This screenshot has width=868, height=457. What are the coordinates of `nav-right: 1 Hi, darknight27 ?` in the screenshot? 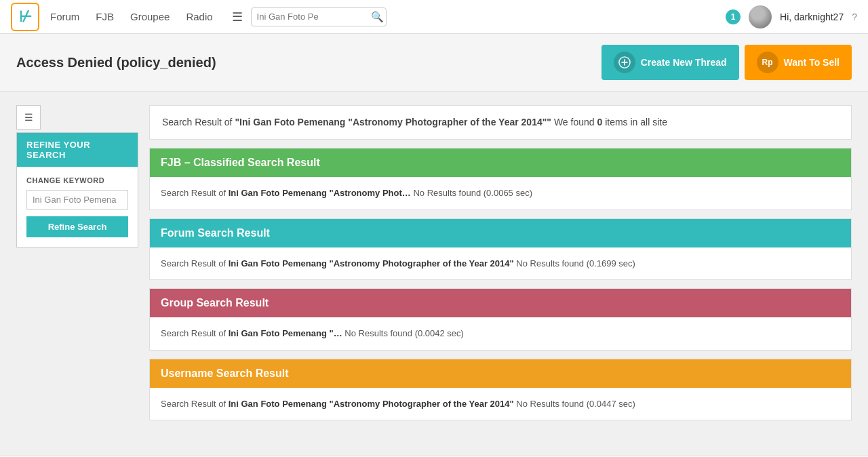 It's located at (791, 17).